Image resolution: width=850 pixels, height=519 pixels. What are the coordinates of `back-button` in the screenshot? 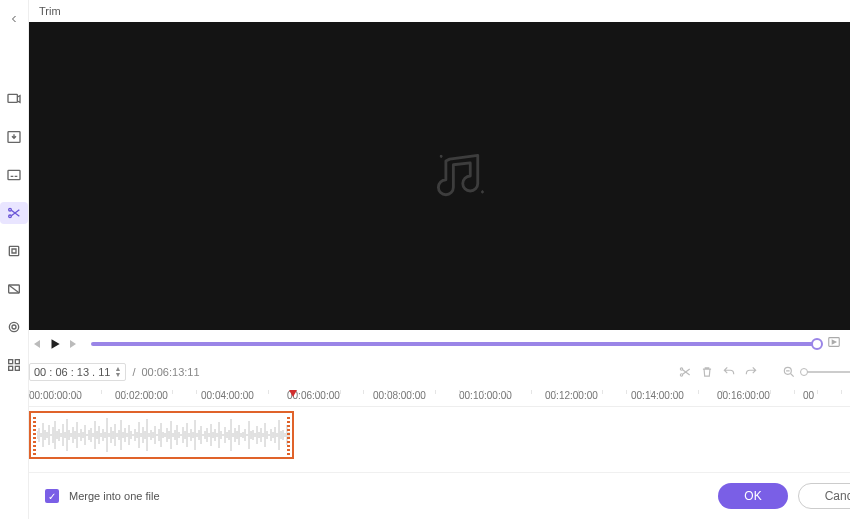 It's located at (14, 20).